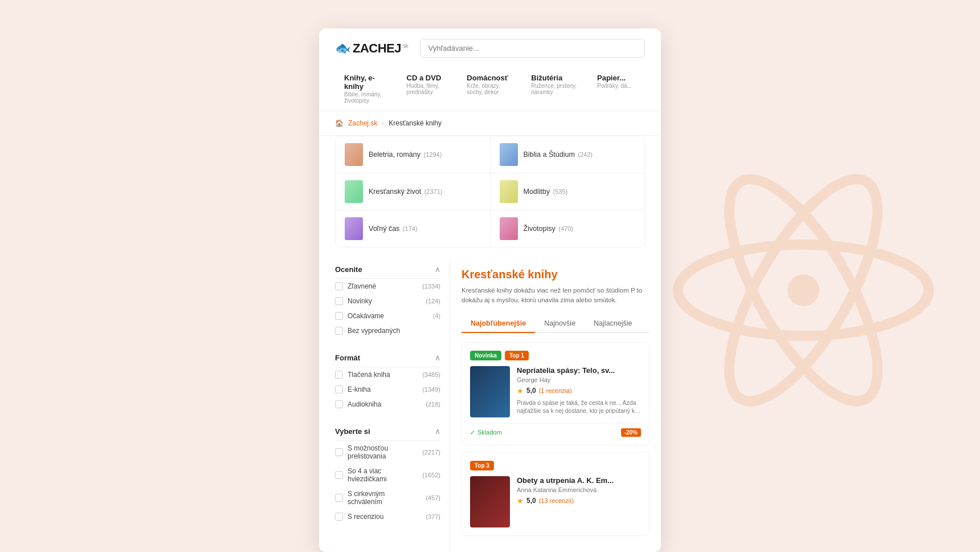 Image resolution: width=980 pixels, height=552 pixels. Describe the element at coordinates (431, 452) in the screenshot. I see `filter-count-prelistovania: (2217)` at that location.